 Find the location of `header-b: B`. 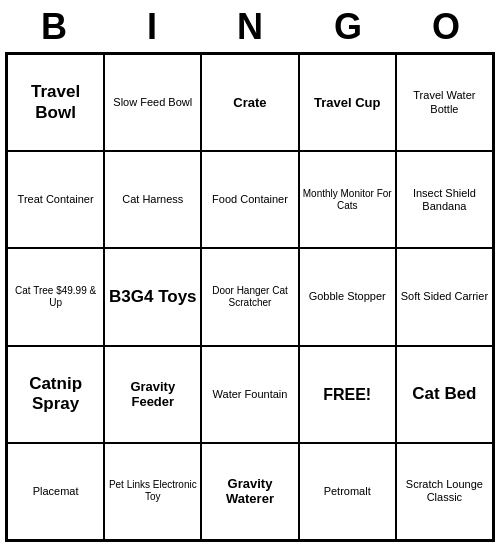

header-b: B is located at coordinates (54, 27).